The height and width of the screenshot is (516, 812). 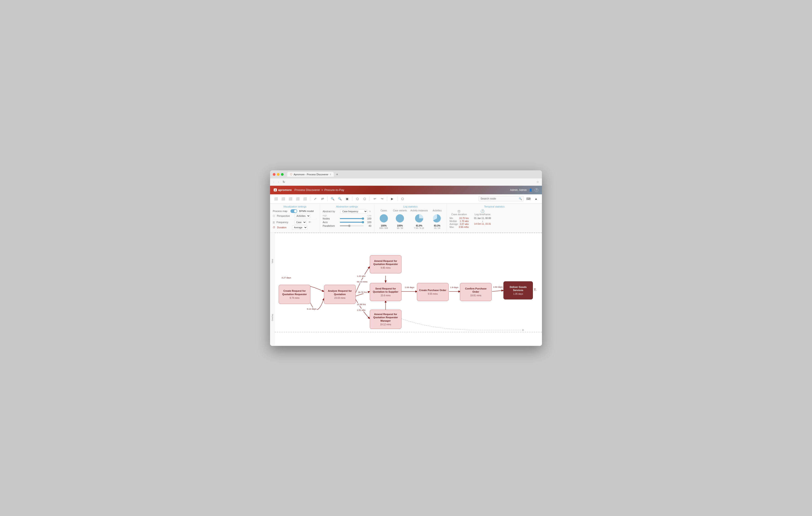 What do you see at coordinates (330, 222) in the screenshot?
I see `arcs-label: Arcs` at bounding box center [330, 222].